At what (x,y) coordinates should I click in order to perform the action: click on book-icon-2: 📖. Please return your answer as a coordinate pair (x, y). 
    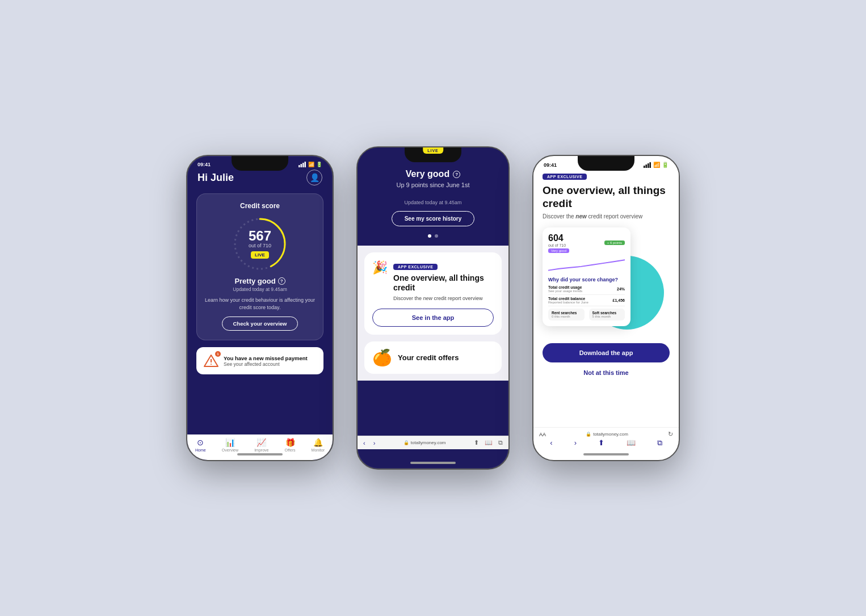
    Looking at the image, I should click on (489, 442).